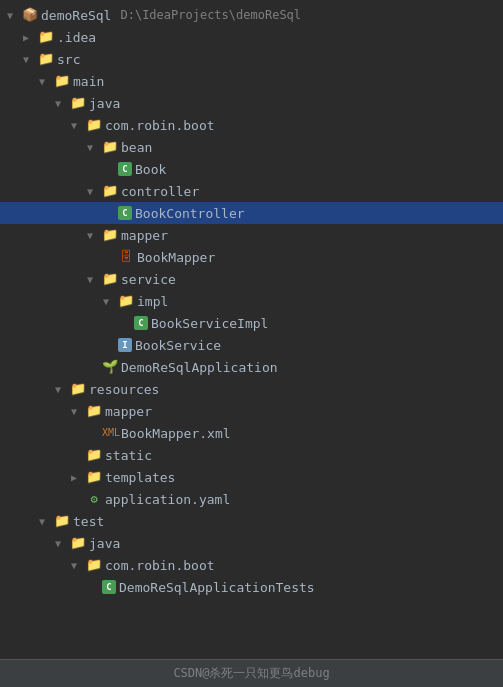 Image resolution: width=503 pixels, height=687 pixels. I want to click on tree-item-inner: 📁templates, so click(88, 477).